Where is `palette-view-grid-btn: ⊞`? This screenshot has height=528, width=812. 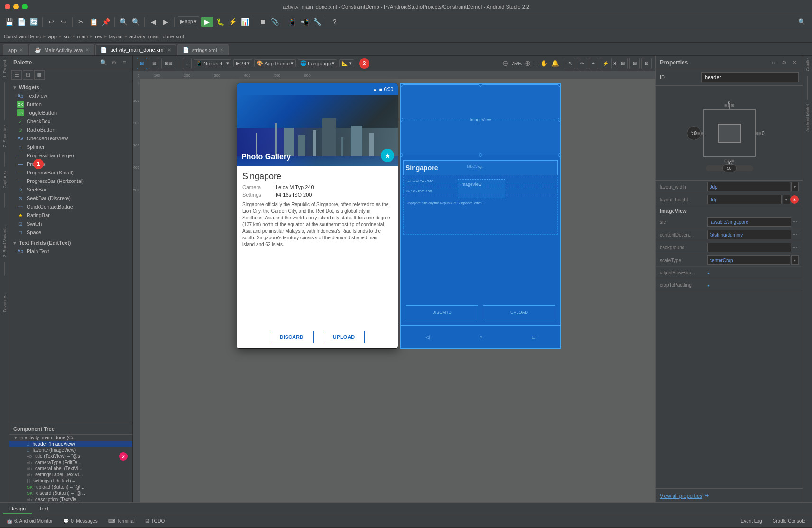
palette-view-grid-btn: ⊞ is located at coordinates (28, 75).